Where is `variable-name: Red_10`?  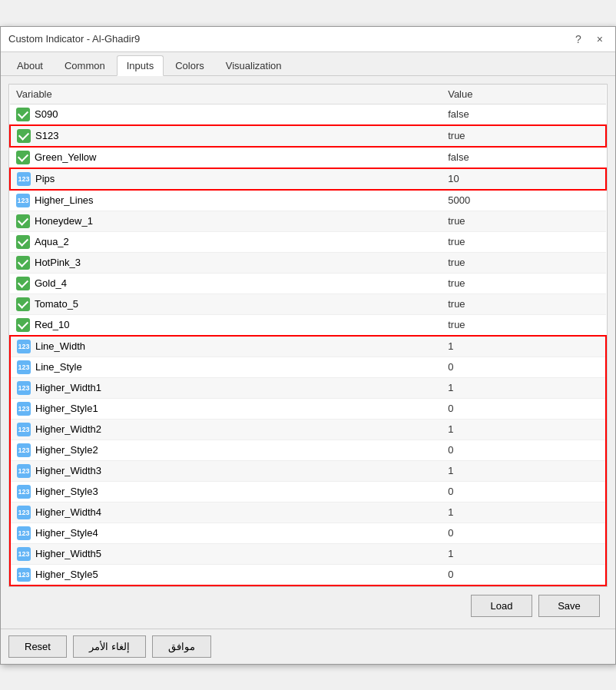
variable-name: Red_10 is located at coordinates (52, 324).